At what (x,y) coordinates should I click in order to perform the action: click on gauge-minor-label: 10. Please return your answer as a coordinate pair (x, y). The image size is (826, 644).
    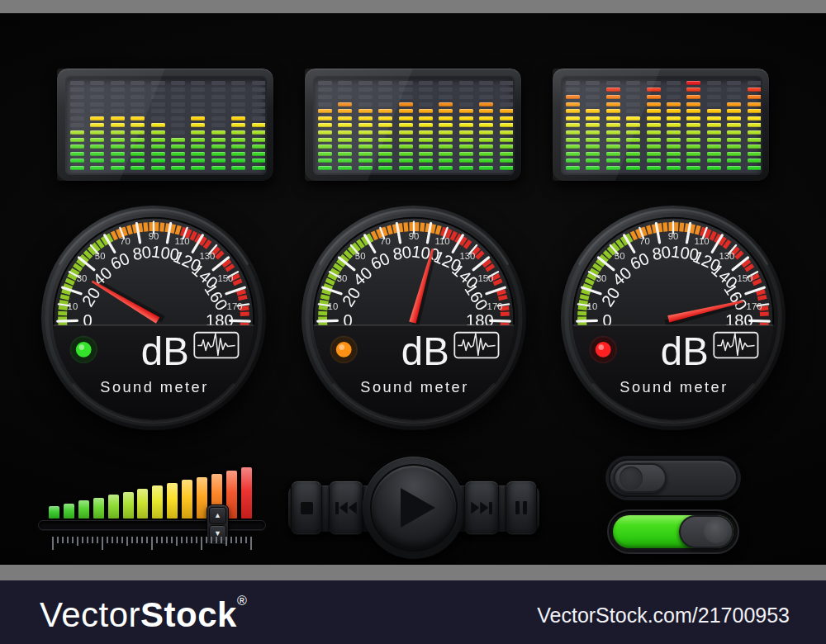
    Looking at the image, I should click on (334, 306).